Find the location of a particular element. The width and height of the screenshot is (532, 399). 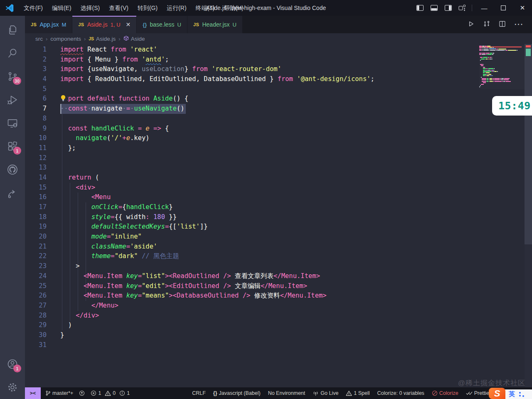

code-line-5: 5 is located at coordinates (275, 89).